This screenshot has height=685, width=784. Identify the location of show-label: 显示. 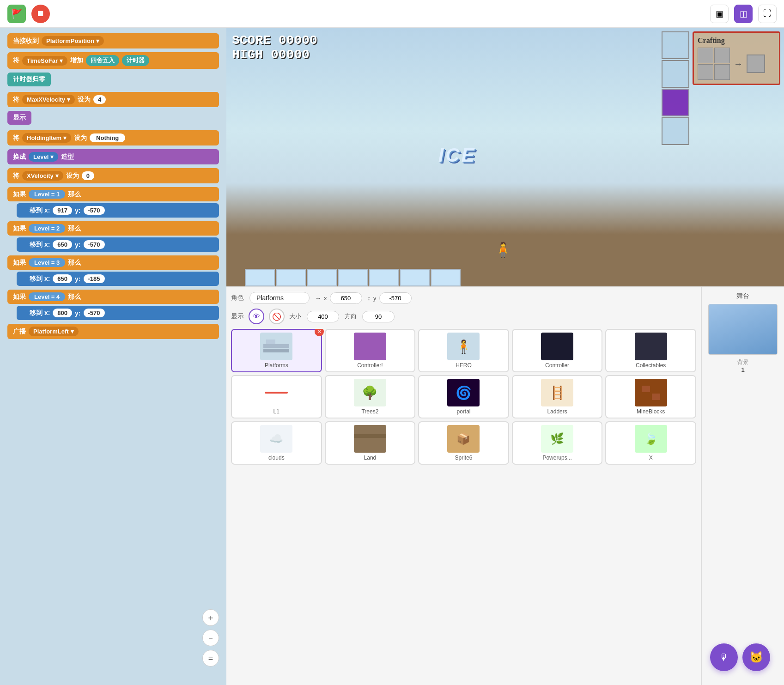
(19, 118).